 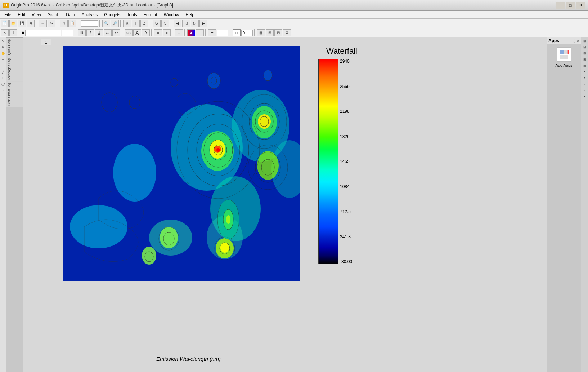 What do you see at coordinates (71, 15) in the screenshot?
I see `menu-data: Data` at bounding box center [71, 15].